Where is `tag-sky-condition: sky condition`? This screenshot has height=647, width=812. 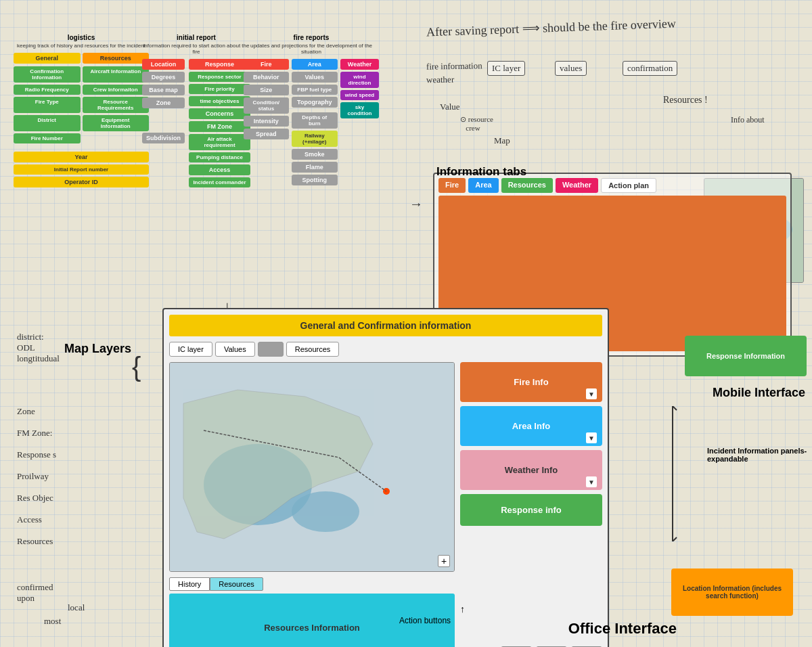 tag-sky-condition: sky condition is located at coordinates (360, 110).